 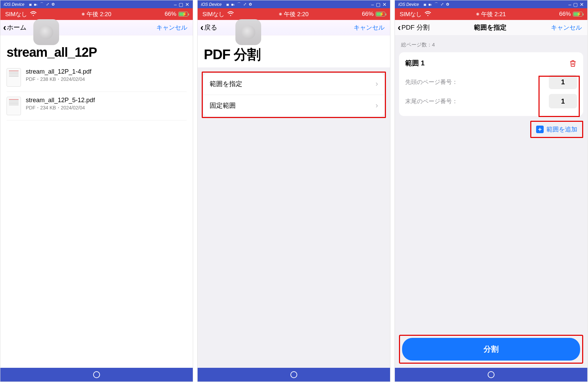 I want to click on range-card: 範囲 1 先頭のページ番号： 1 末尾のページ番号： 1, so click(x=491, y=84).